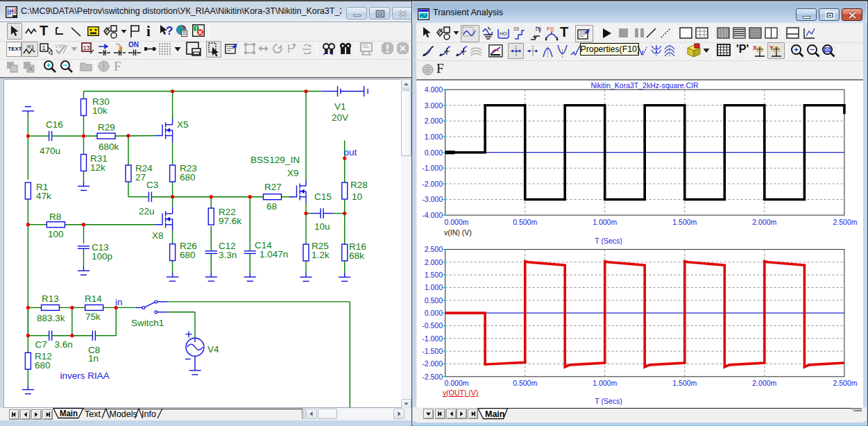 The height and width of the screenshot is (426, 868). Describe the element at coordinates (434, 105) in the screenshot. I see `svg-text: 3.000` at that location.